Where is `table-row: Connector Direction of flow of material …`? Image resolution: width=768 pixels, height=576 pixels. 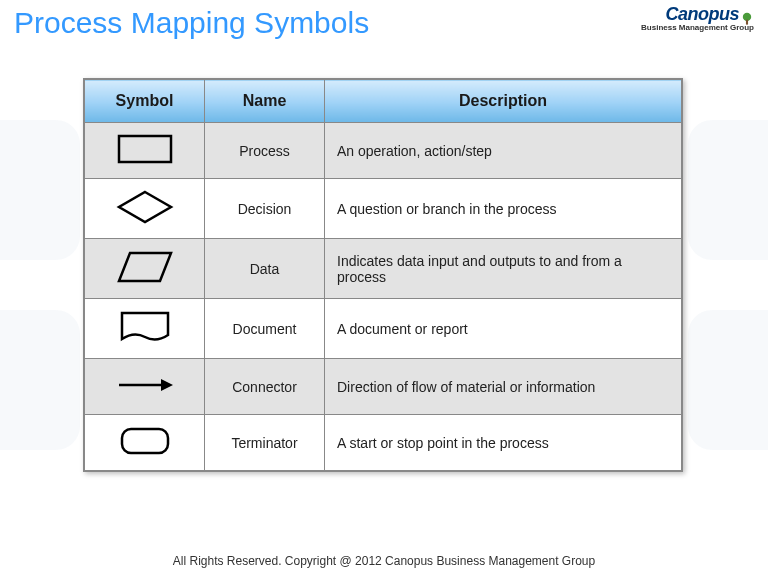
table-row: Connector Direction of flow of material … is located at coordinates (384, 387).